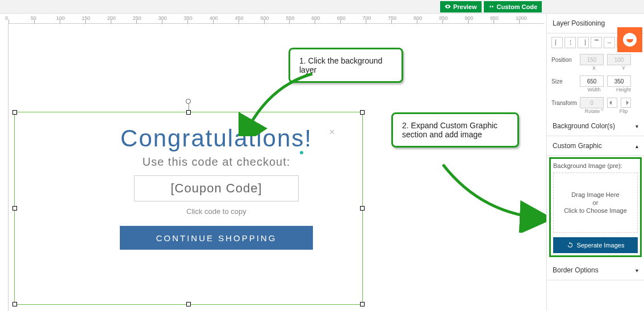 The width and height of the screenshot is (644, 311). What do you see at coordinates (626, 103) in the screenshot?
I see `flip-v-icon` at bounding box center [626, 103].